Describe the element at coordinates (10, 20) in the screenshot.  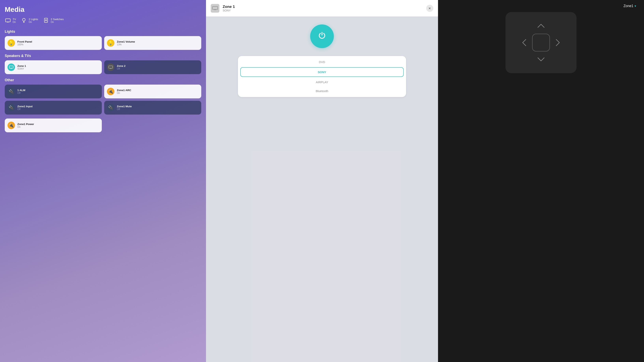
I see `status-tv: TV On` at that location.